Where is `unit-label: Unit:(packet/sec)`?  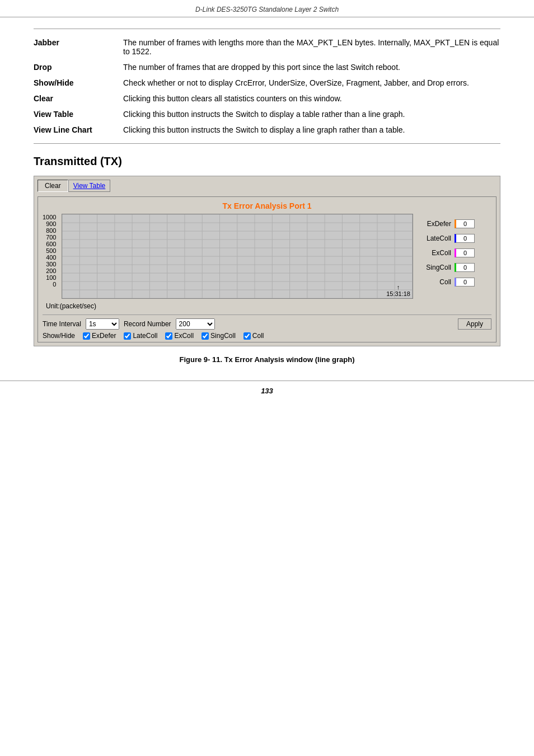 unit-label: Unit:(packet/sec) is located at coordinates (269, 306).